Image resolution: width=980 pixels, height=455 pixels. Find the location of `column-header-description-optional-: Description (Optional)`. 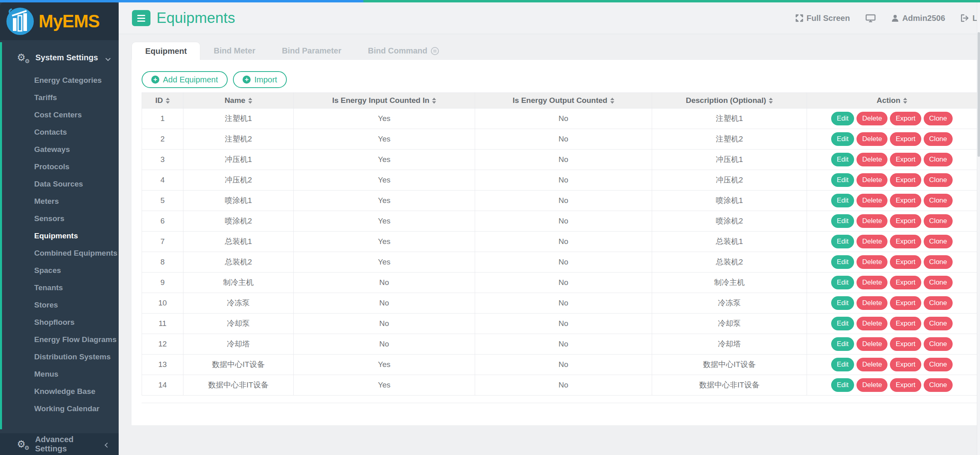

column-header-description-optional-: Description (Optional) is located at coordinates (730, 100).